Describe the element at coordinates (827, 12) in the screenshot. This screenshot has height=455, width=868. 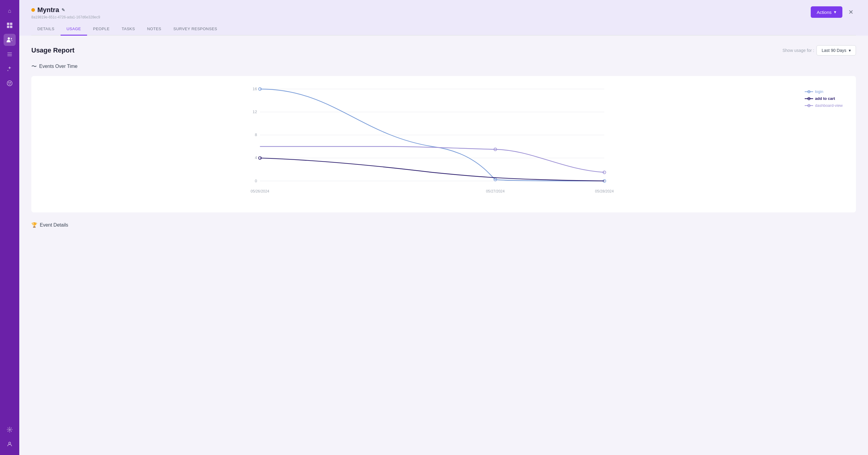
I see `actions-button: Actions ▾` at that location.